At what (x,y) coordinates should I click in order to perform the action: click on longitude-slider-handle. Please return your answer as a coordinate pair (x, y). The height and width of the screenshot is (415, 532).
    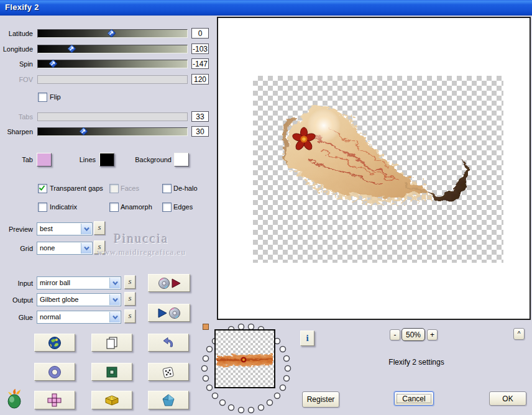
    Looking at the image, I should click on (72, 48).